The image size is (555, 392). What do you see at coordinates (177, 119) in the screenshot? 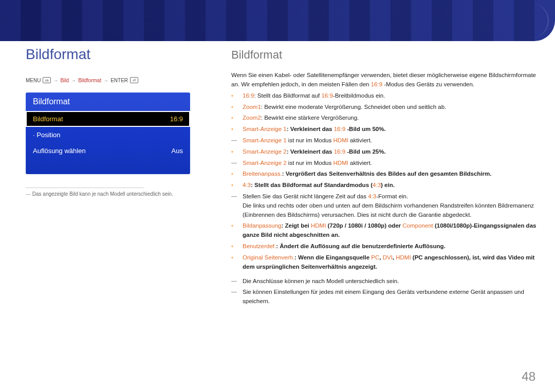
I see `osd-row-value: 16:9` at bounding box center [177, 119].